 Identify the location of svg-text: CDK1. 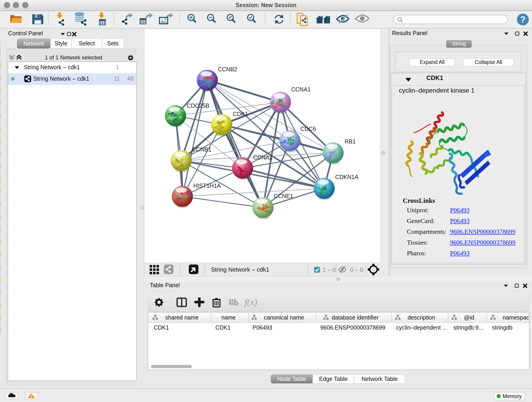
(241, 114).